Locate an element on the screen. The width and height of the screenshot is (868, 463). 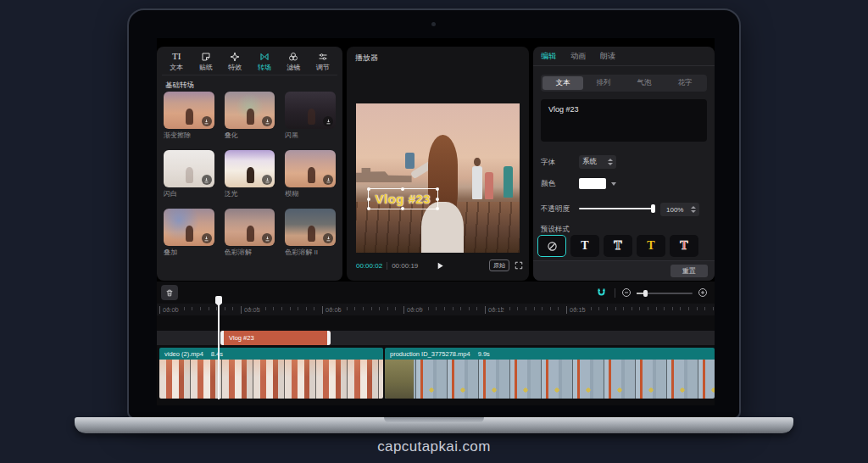
tool-sticker: 贴纸 is located at coordinates (207, 61).